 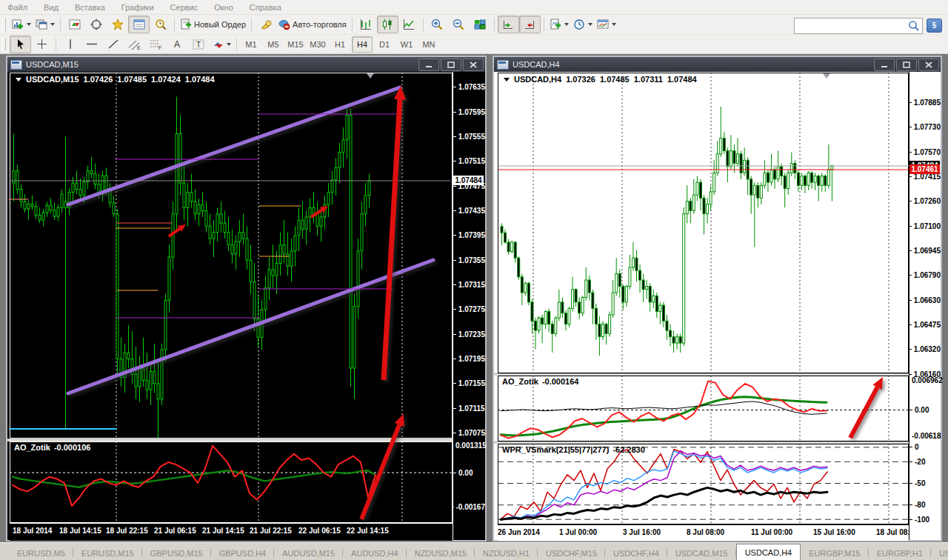 What do you see at coordinates (246, 64) in the screenshot?
I see `window-titlebar: USDCAD,M15` at bounding box center [246, 64].